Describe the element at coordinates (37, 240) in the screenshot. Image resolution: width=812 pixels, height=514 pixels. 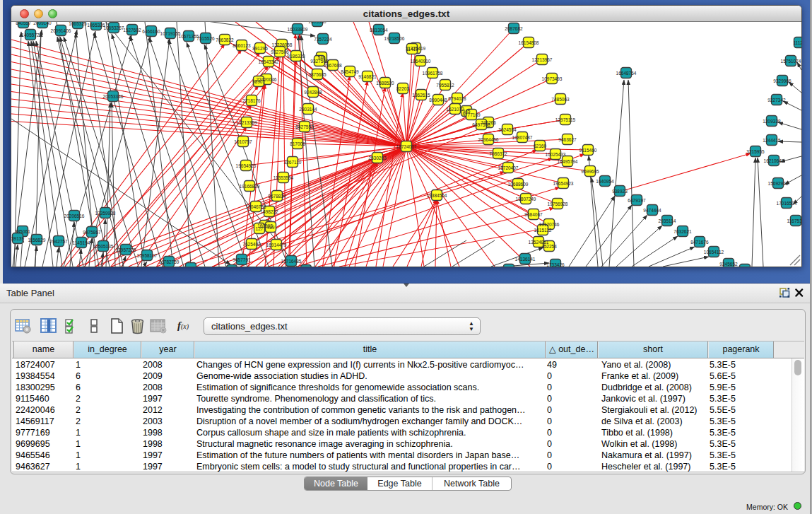
I see `svg-text: 1156829` at that location.